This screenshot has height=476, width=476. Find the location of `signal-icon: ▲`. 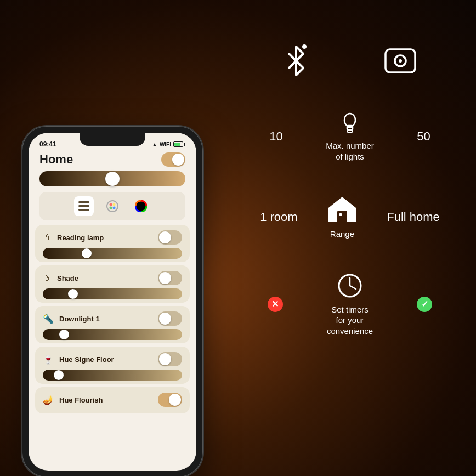

signal-icon: ▲ is located at coordinates (155, 145).